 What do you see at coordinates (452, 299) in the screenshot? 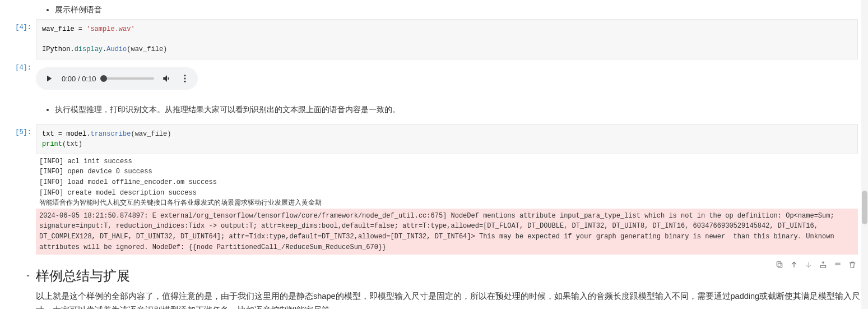
I see `section-paragraph: 以上就是这个样例的全部内容了，值得注意的是，由于我们这里用的是静态shape的模…` at bounding box center [452, 299].